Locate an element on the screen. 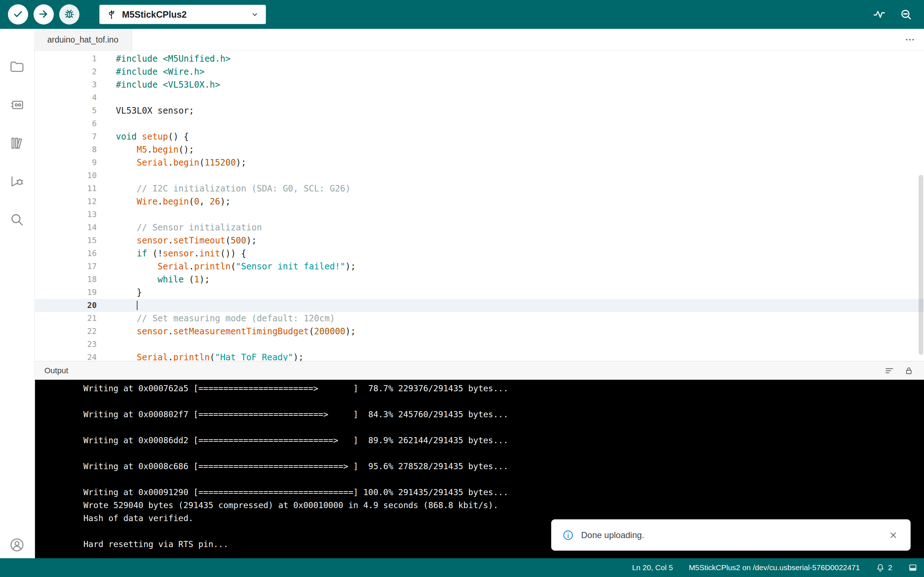  sidebar-item-debug is located at coordinates (18, 182).